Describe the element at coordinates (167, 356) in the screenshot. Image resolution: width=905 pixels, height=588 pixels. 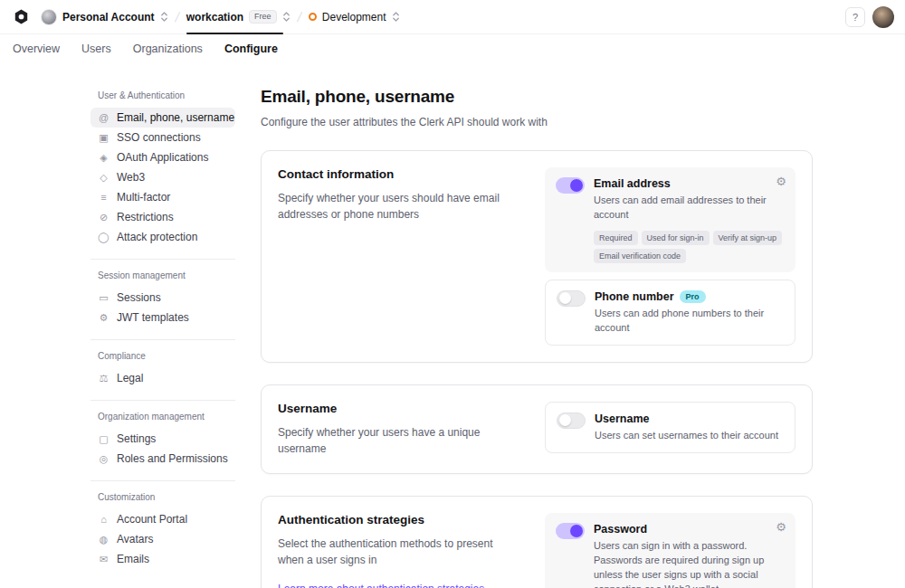
I see `sidebar-heading-compliance: Compliance` at that location.